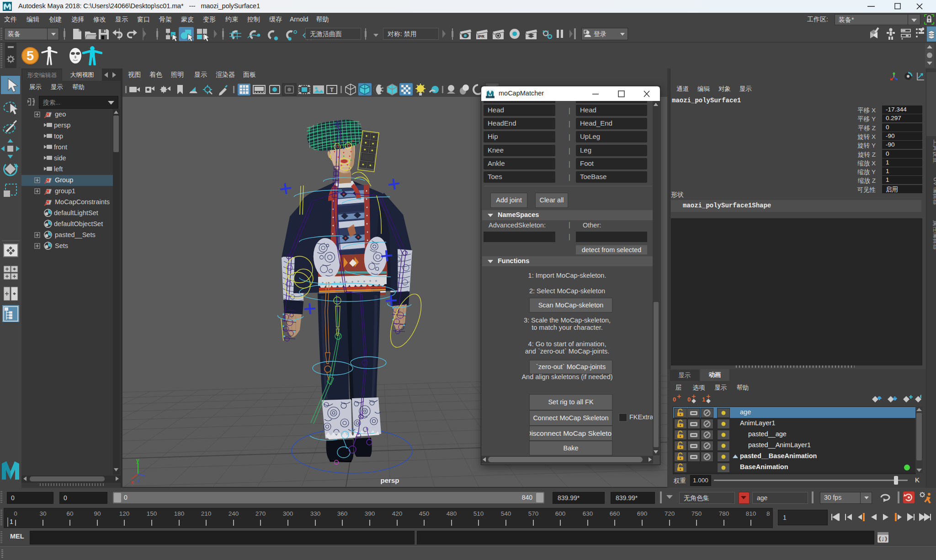  Describe the element at coordinates (261, 513) in the screenshot. I see `svg-text: 270` at that location.